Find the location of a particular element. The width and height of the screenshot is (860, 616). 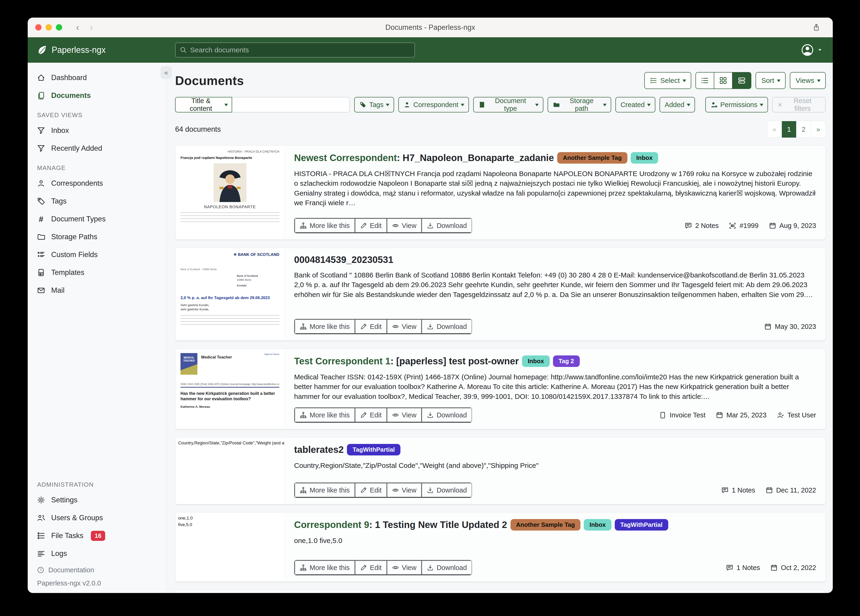

document-thumbnail: one,1.0 five,5.0 is located at coordinates (230, 547).